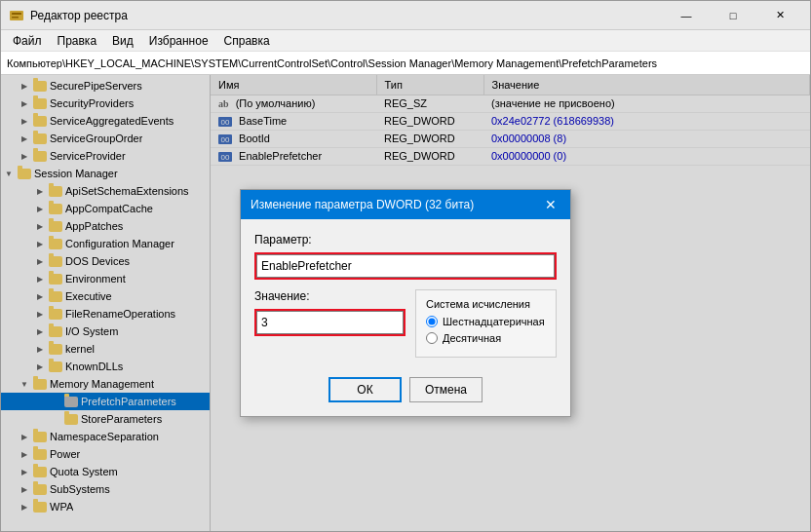  What do you see at coordinates (406, 393) in the screenshot?
I see `dialog-footer: ОК Отмена` at bounding box center [406, 393].